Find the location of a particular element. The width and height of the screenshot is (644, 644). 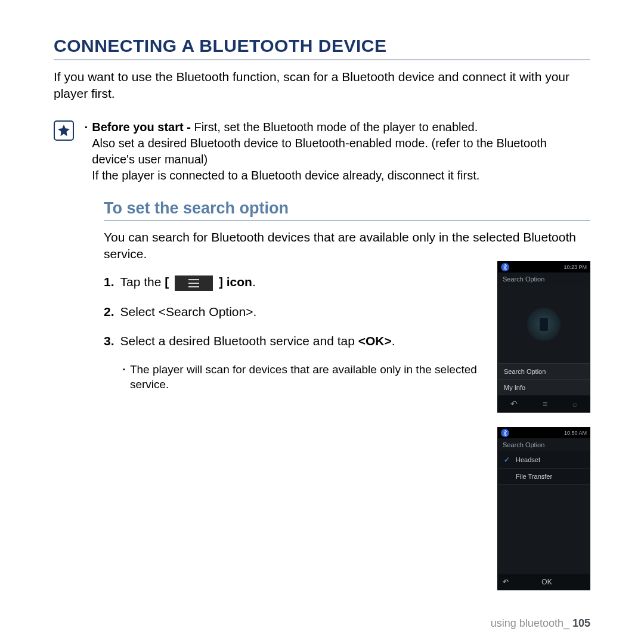

phone2-list-item: File Transfer is located at coordinates (544, 477).